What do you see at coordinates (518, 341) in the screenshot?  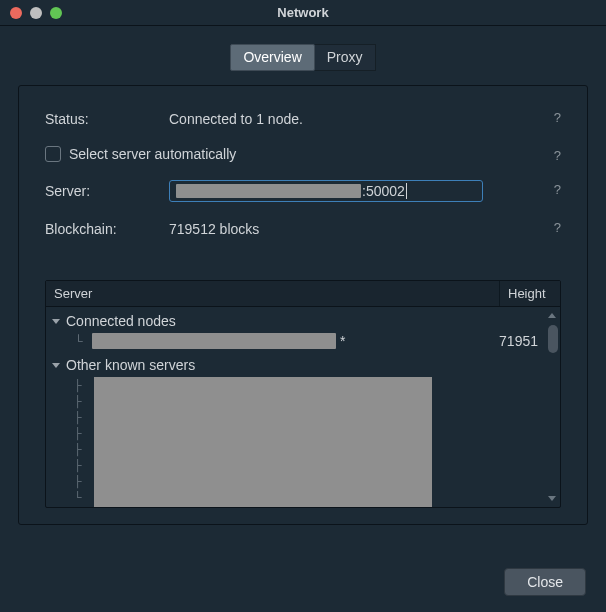 I see `connected-node-height: 71951` at bounding box center [518, 341].